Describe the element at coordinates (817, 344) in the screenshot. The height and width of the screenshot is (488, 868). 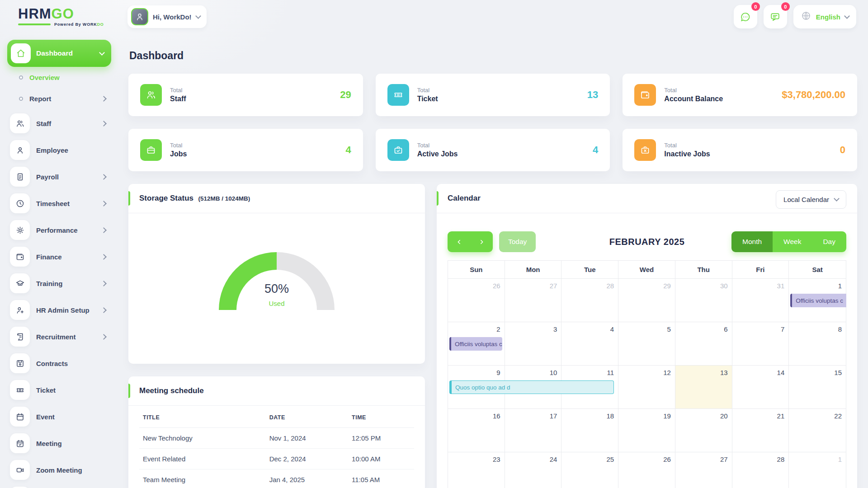
I see `calendar-cell-8: 8` at that location.